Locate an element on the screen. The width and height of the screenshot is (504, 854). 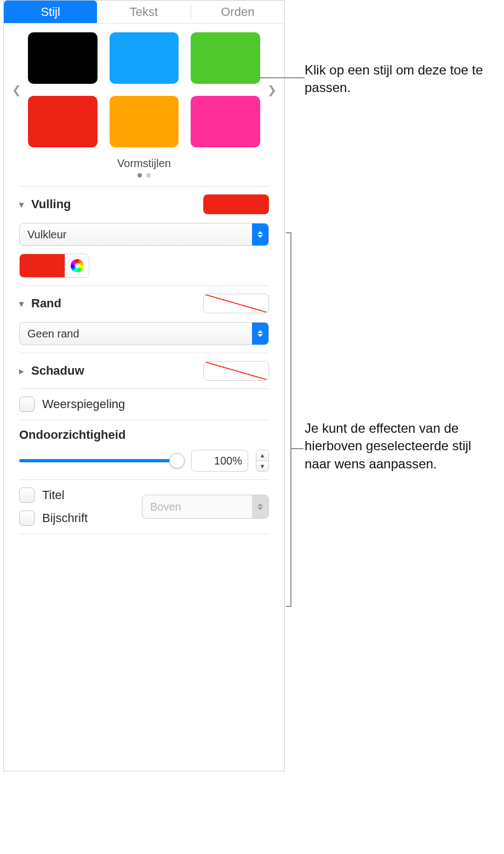
opacity-stepper: ▲ ▼ is located at coordinates (262, 461).